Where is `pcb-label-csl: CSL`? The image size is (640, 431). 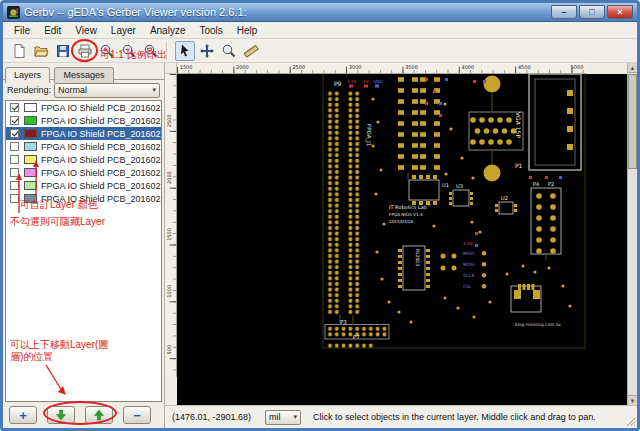
pcb-label-csl: CSL is located at coordinates (468, 286).